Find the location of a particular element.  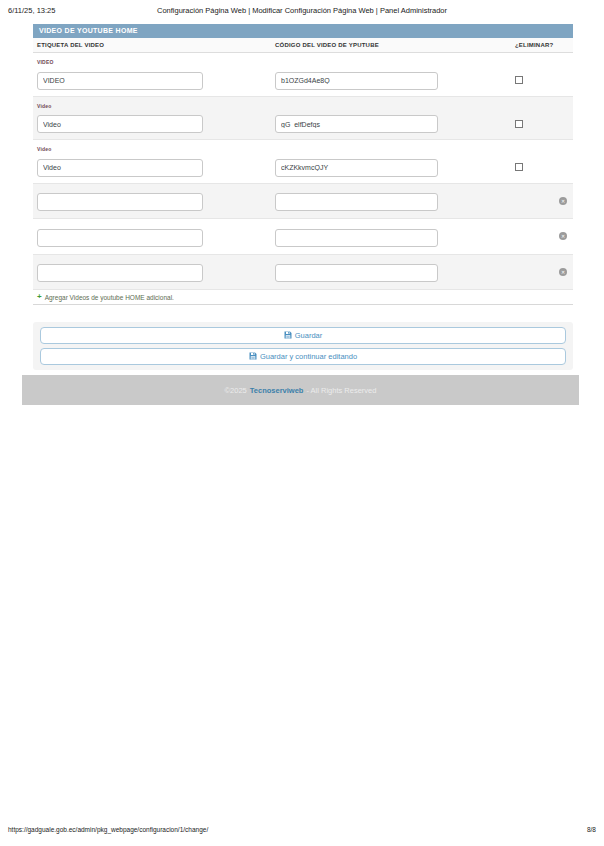

rights-text: - All Rights Reserved is located at coordinates (341, 390).